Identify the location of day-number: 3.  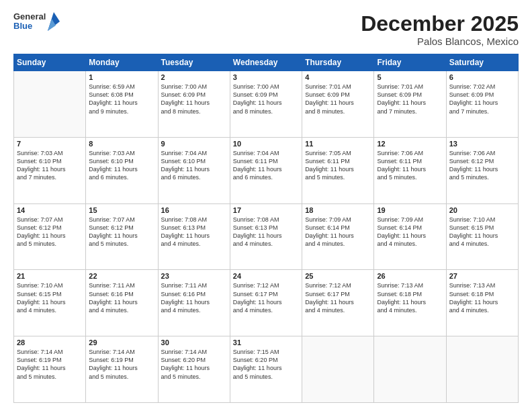
(266, 77).